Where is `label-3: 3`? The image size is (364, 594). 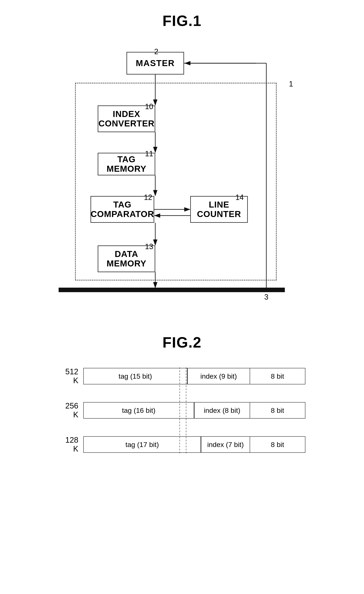 label-3: 3 is located at coordinates (266, 297).